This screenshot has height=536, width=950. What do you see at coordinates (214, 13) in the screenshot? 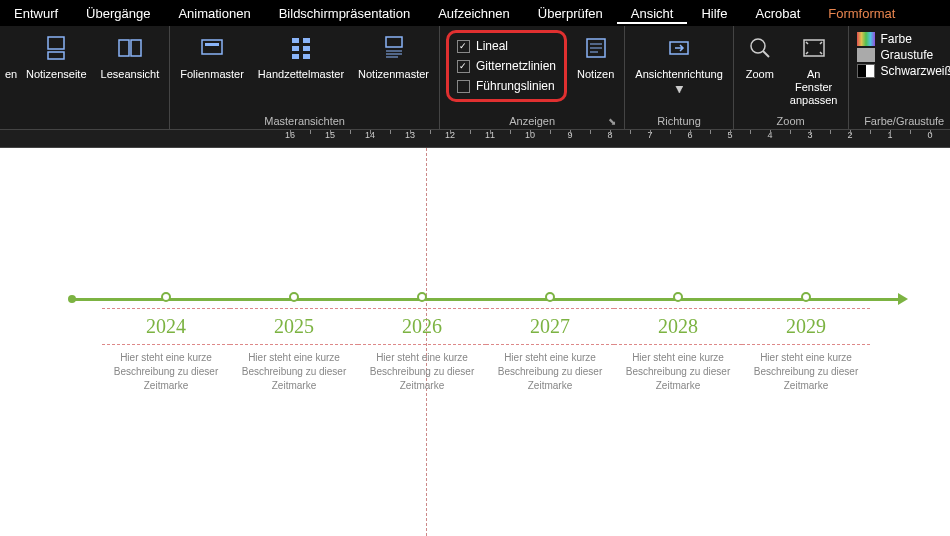
I see `tab-animationen: Animationen` at bounding box center [214, 13].